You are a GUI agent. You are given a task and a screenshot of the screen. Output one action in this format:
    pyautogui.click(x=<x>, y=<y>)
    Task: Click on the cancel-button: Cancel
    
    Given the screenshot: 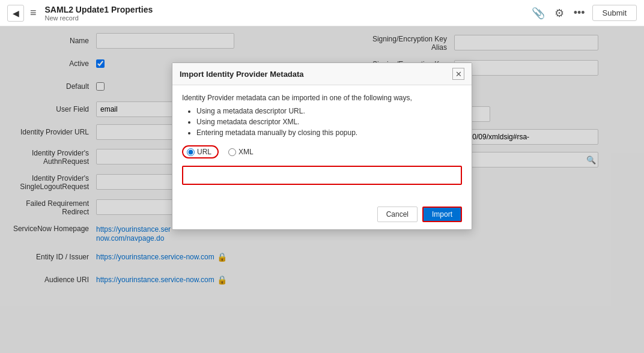 What is the action you would take?
    pyautogui.click(x=398, y=214)
    